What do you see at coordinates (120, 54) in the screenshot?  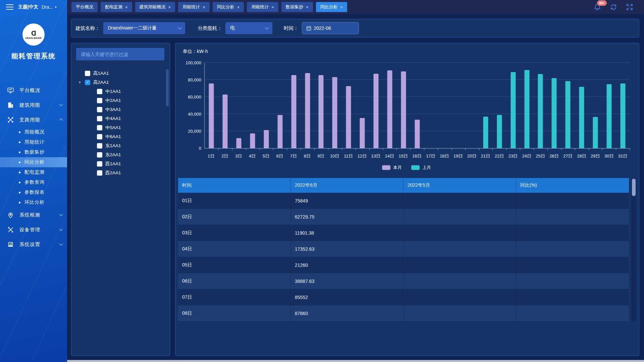 I see `tree-filter-input` at bounding box center [120, 54].